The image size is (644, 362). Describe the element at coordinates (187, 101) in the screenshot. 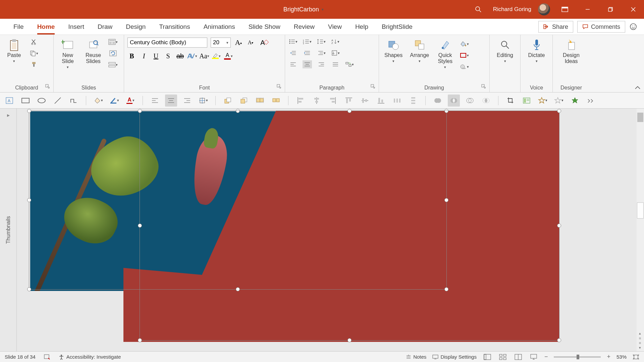

I see `align-right-tool-icon` at that location.